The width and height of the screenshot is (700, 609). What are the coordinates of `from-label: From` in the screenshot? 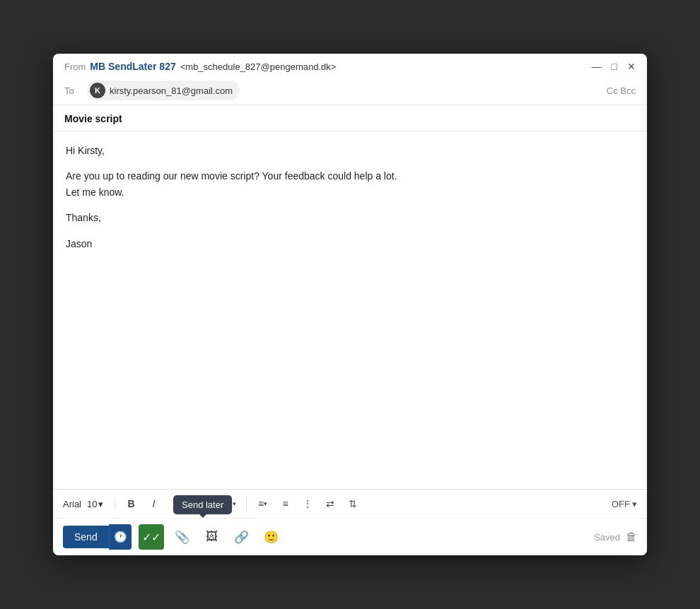 It's located at (75, 66).